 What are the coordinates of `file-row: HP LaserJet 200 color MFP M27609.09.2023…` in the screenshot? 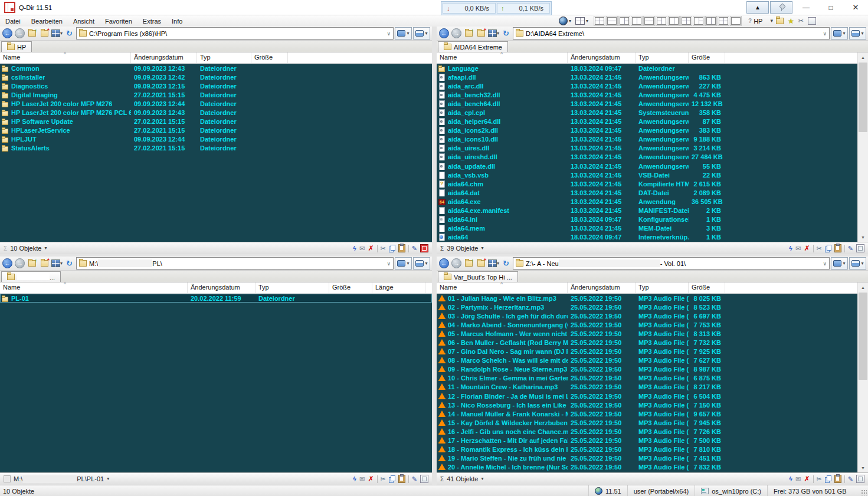 It's located at (216, 104).